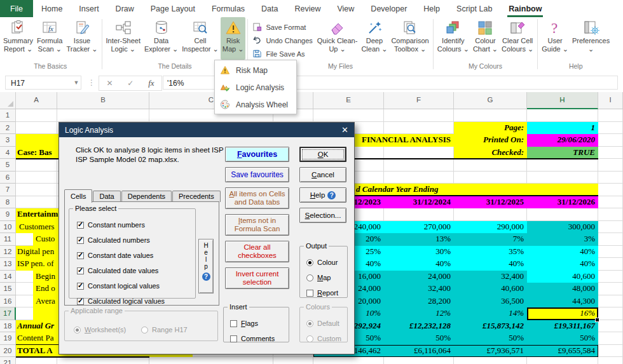  Describe the element at coordinates (419, 116) in the screenshot. I see `cell-F1` at that location.